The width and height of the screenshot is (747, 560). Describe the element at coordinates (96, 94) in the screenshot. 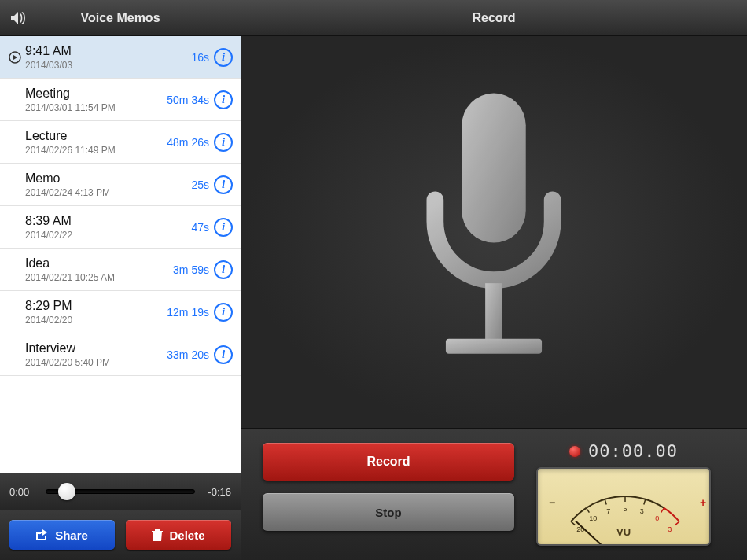

I see `memo-title: Meeting` at that location.